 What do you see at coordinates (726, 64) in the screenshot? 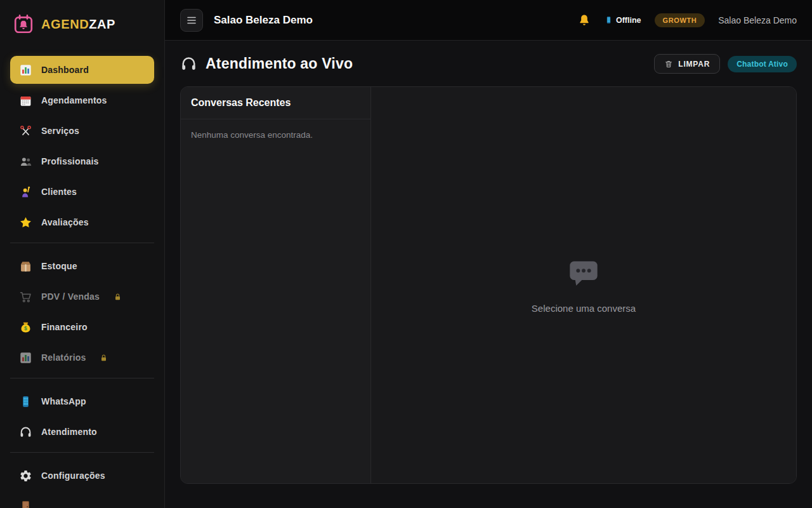
I see `header-actions: LIMPAR Chatbot Ativo` at bounding box center [726, 64].